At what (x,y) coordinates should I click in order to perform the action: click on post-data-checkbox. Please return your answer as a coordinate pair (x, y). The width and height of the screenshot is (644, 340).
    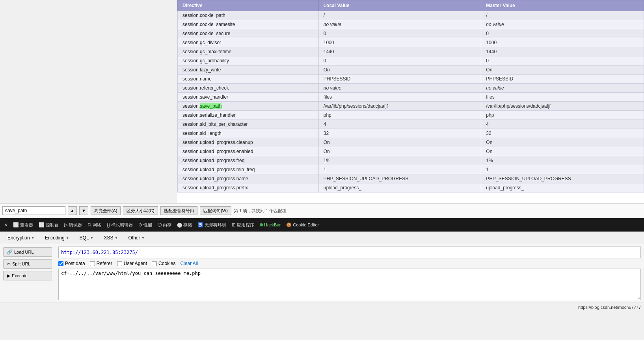
    Looking at the image, I should click on (61, 263).